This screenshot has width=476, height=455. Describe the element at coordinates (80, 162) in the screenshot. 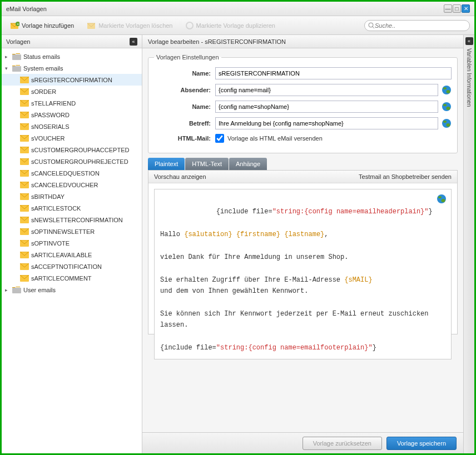

I see `item-label: sCUSTOMERGROUPHREJECTED` at that location.